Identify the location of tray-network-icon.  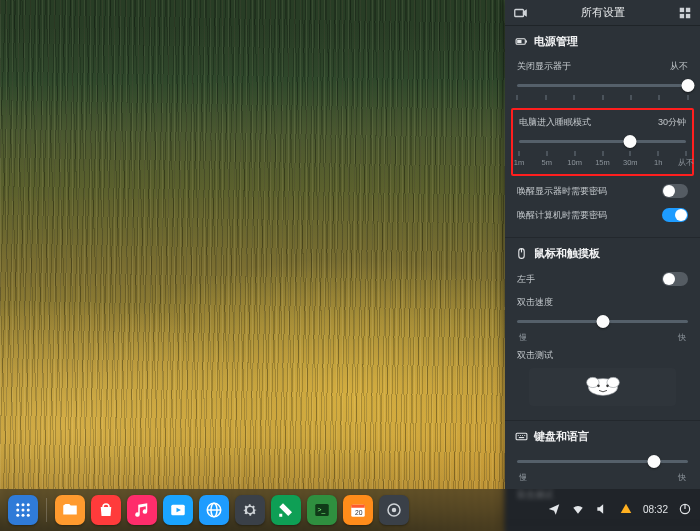
(578, 510).